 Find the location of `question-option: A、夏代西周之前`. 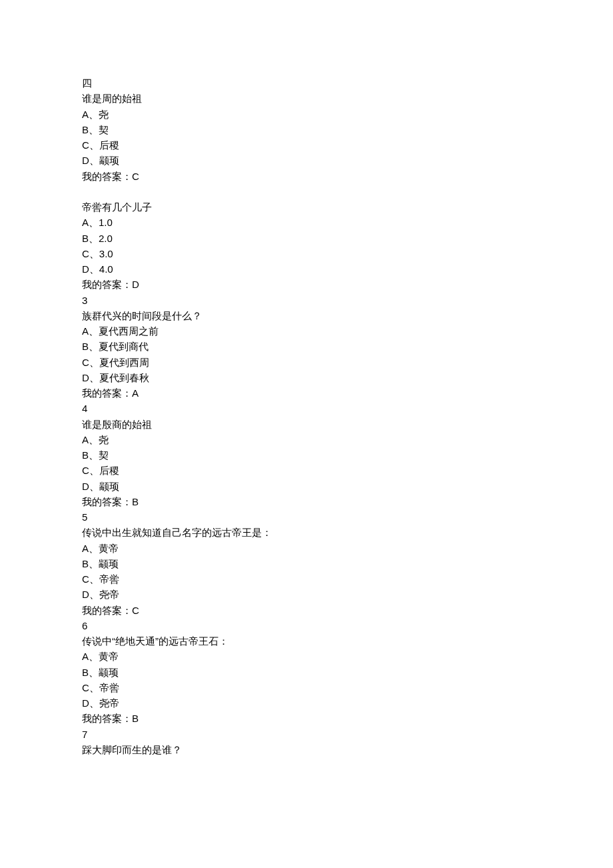

question-option: A、夏代西周之前 is located at coordinates (348, 331).